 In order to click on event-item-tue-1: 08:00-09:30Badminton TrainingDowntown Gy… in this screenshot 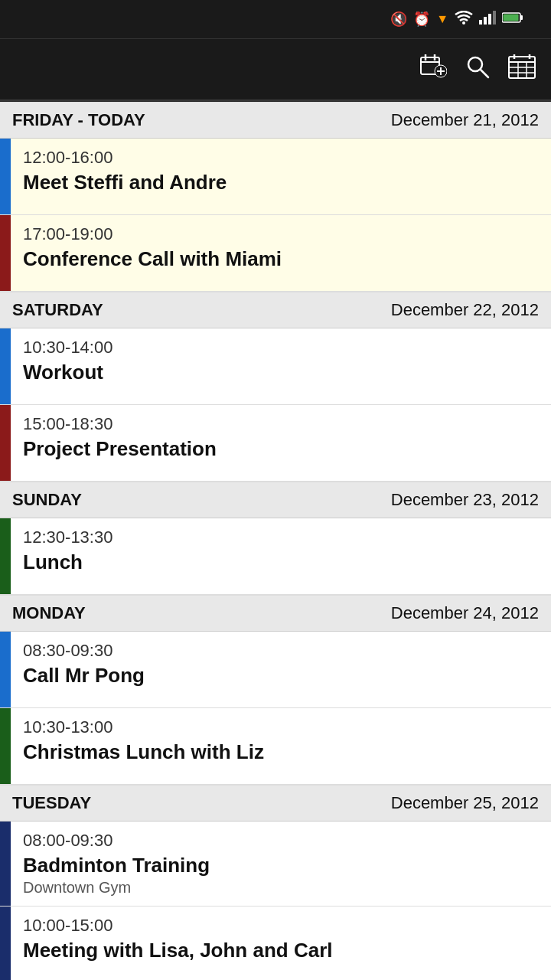, I will do `click(276, 864)`.